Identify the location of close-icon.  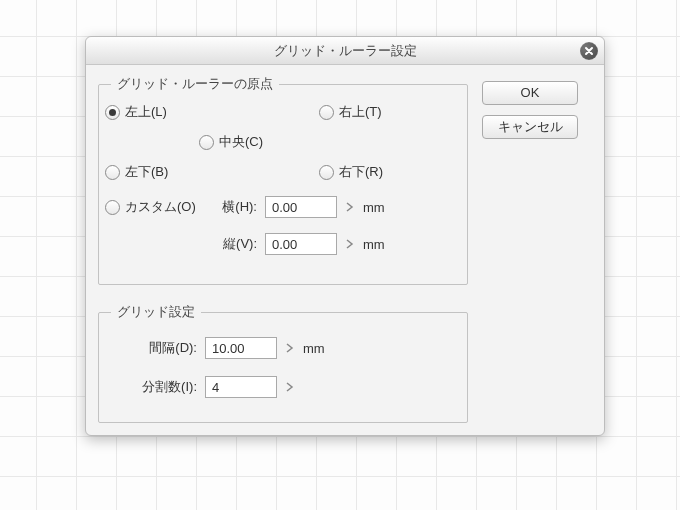
(589, 51).